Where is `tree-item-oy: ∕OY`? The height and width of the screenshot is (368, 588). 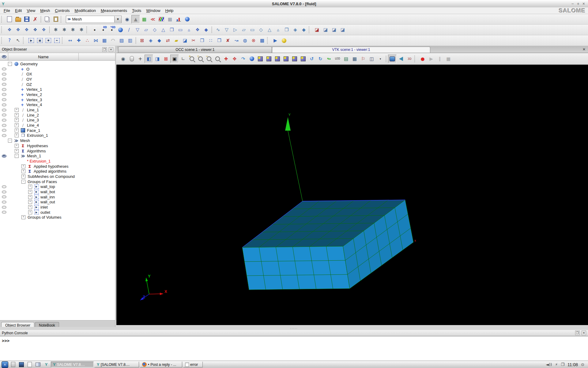 tree-item-oy: ∕OY is located at coordinates (58, 79).